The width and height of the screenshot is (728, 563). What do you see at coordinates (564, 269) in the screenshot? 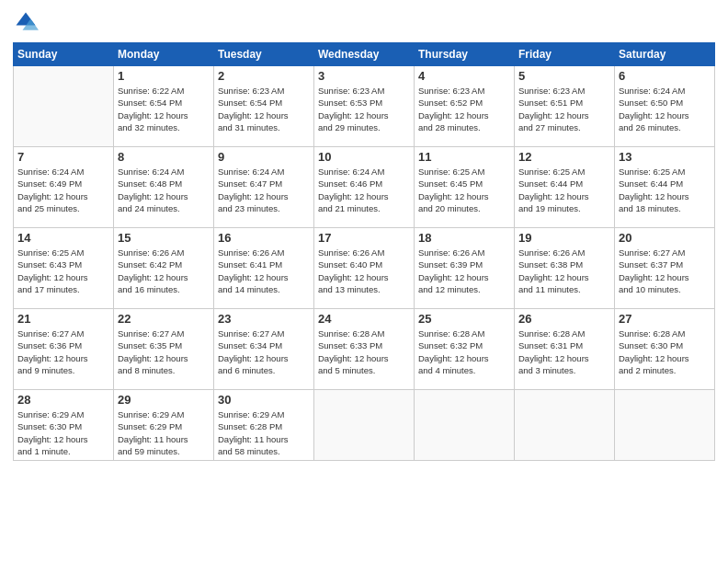
I see `calendar-cell: 19Sunrise: 6:26 AM Sunset: 6:38 PM Dayli…` at bounding box center [564, 269].